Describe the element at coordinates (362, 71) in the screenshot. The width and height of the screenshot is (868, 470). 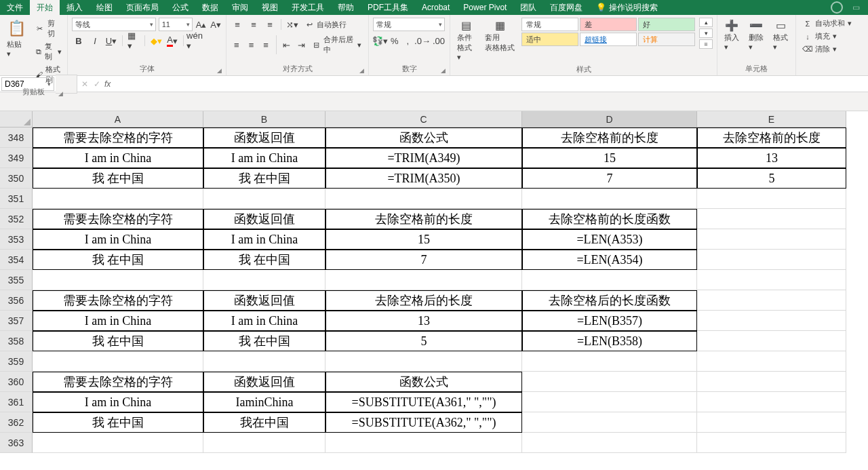
I see `align-launcher: ◢` at that location.